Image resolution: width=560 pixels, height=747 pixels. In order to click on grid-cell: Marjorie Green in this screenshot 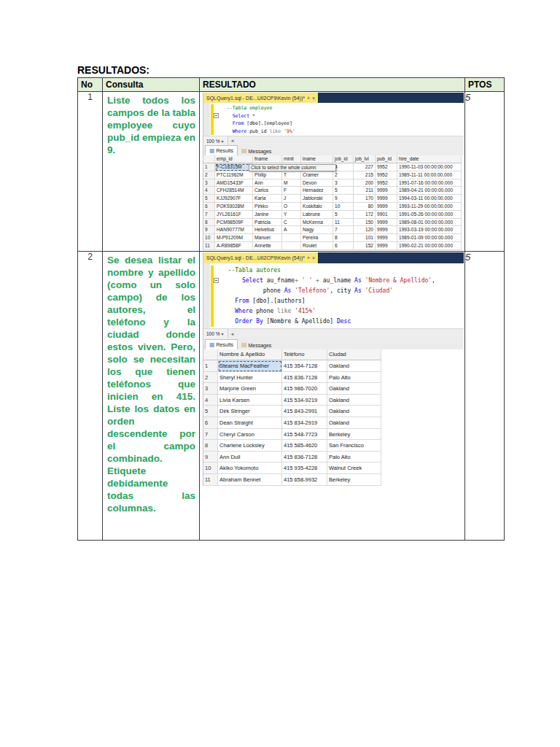, I will do `click(250, 389)`.